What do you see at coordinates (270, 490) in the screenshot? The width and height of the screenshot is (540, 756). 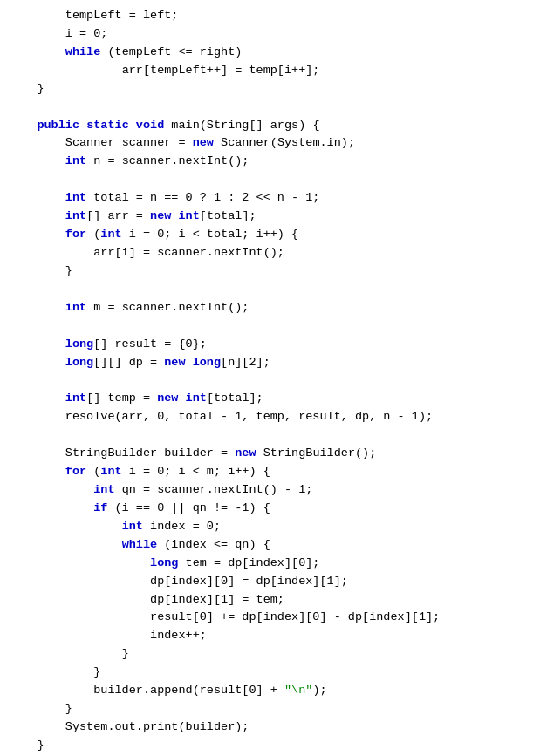 I see `code-line: int qn = scanner.nextInt() - 1;` at bounding box center [270, 490].